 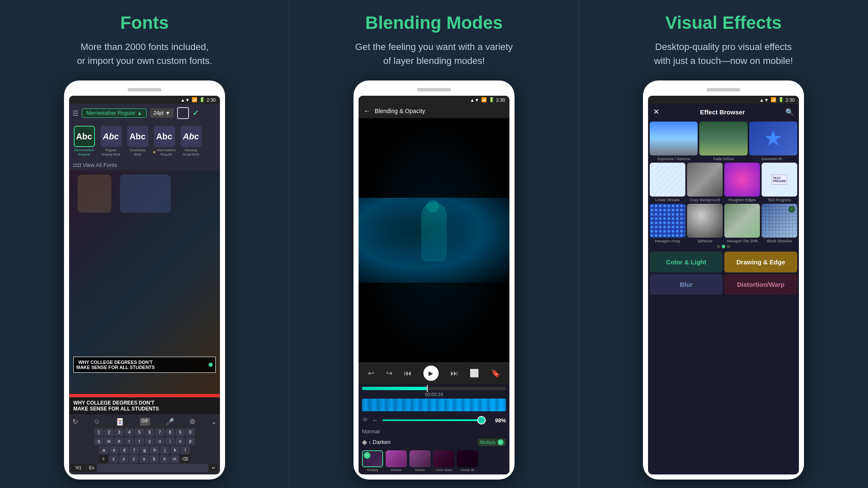 I want to click on font-size-selector: 24pt ▼, so click(x=162, y=113).